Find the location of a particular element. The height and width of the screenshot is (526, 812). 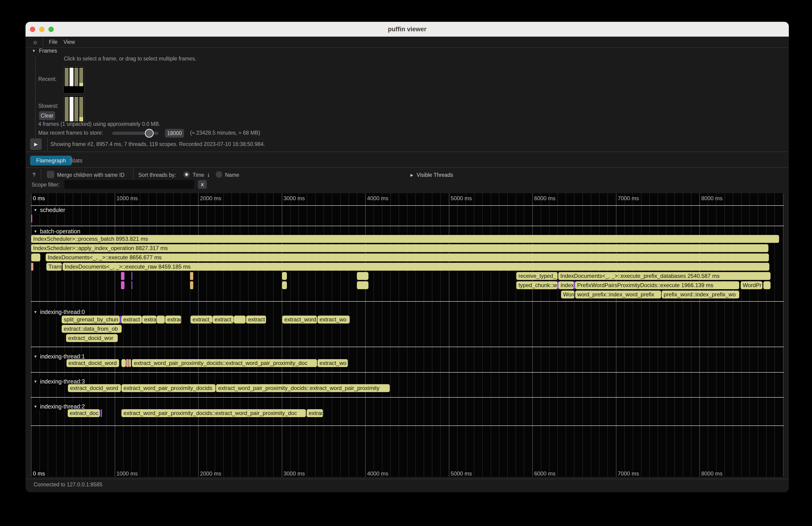

max-frames-value: 18000 is located at coordinates (175, 133).